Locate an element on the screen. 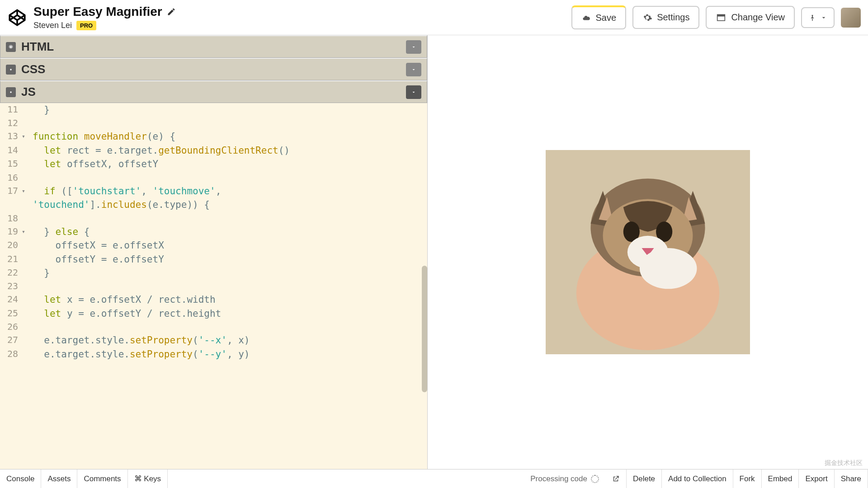  line-number: 14 is located at coordinates (11, 150).